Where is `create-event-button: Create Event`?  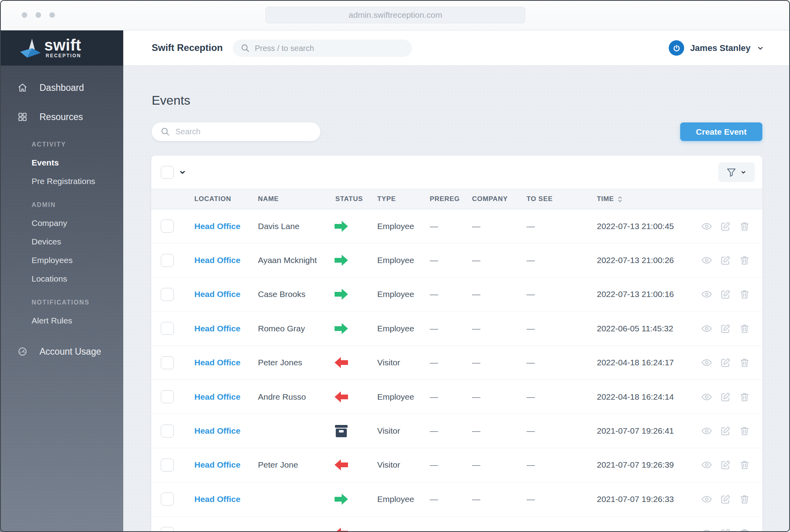
create-event-button: Create Event is located at coordinates (721, 132).